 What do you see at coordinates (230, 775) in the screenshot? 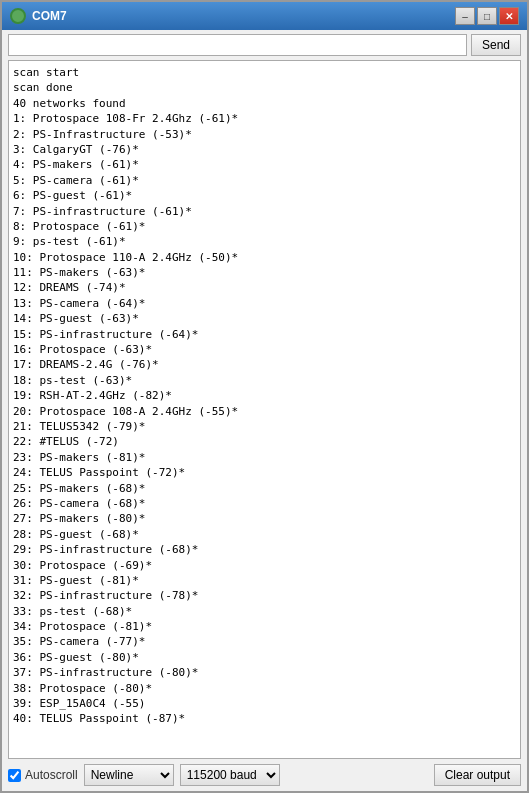
I see `baud-dropdown: 300 baud 1200 baud 2400 baud 4800 baud 9…` at bounding box center [230, 775].